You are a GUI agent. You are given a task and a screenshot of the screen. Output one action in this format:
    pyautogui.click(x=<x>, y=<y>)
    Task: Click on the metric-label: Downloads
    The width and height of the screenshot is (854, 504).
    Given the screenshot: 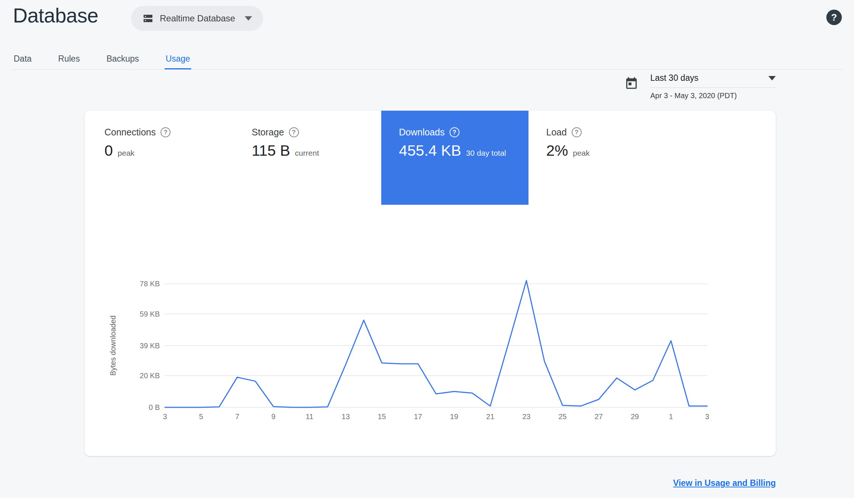 What is the action you would take?
    pyautogui.click(x=422, y=132)
    